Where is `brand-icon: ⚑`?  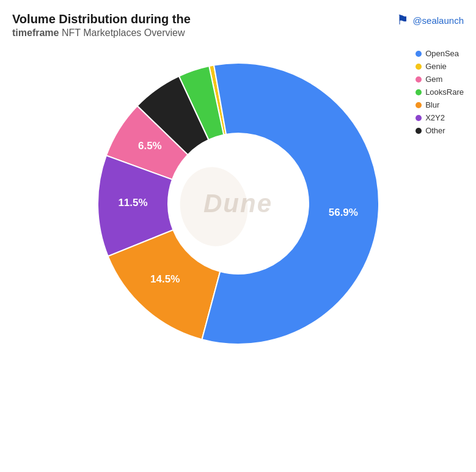 brand-icon: ⚑ is located at coordinates (403, 20).